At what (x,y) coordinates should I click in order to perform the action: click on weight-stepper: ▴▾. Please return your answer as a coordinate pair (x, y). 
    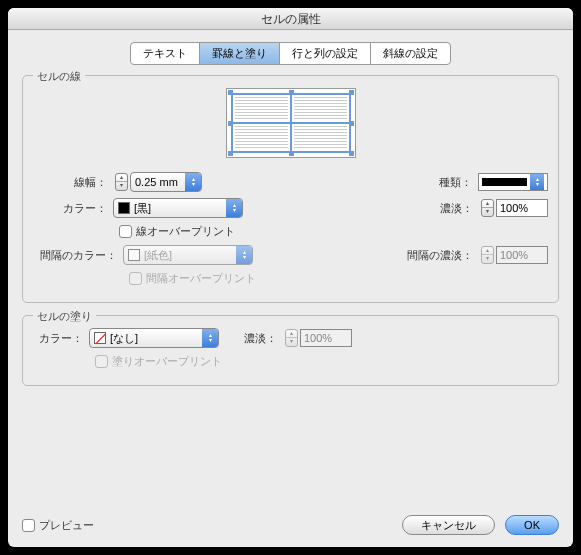
    Looking at the image, I should click on (122, 182).